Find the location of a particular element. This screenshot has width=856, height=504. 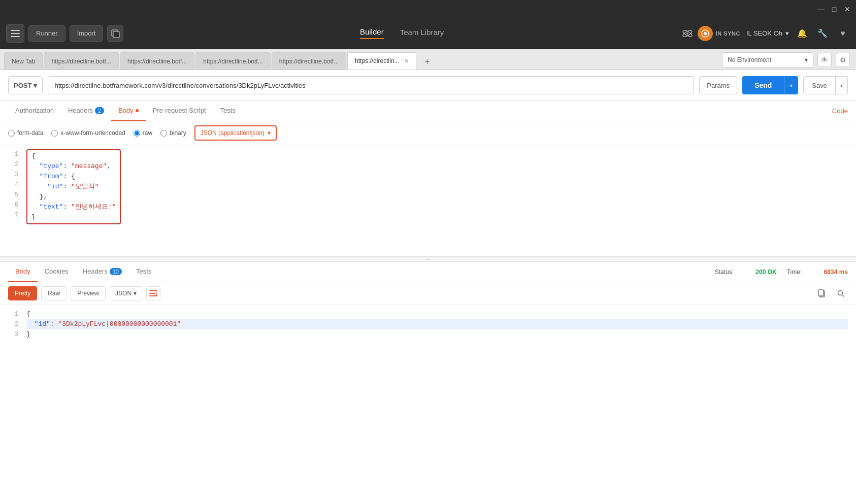

req-tab-prerequest: Pre-request Script is located at coordinates (180, 111).